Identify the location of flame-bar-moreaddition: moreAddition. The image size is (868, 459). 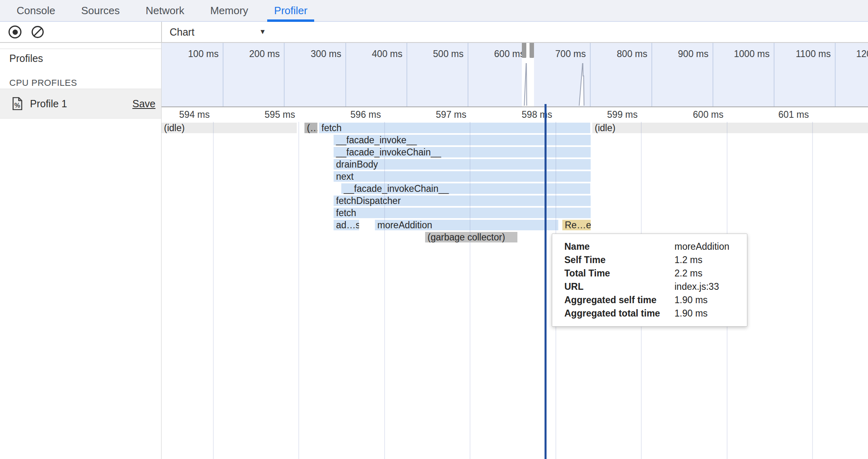
(466, 225).